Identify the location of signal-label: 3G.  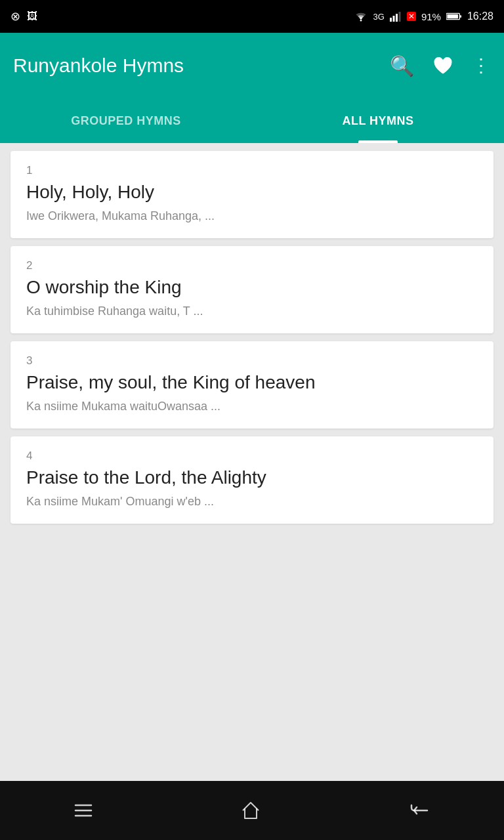
(379, 17).